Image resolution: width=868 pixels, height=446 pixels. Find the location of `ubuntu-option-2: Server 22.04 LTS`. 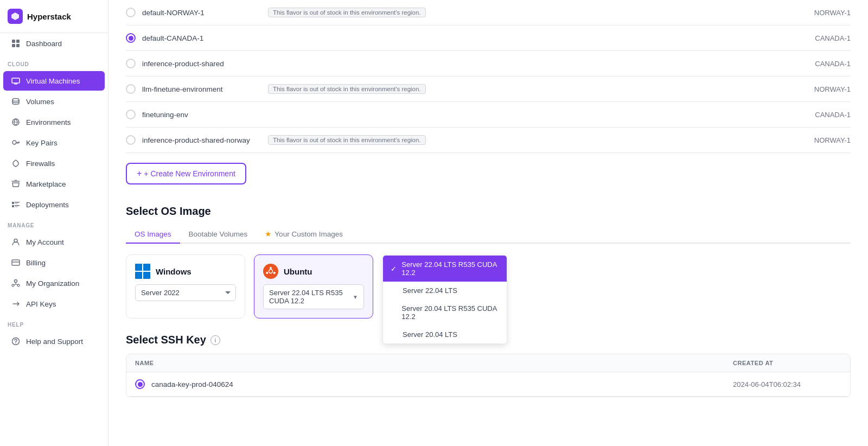

ubuntu-option-2: Server 22.04 LTS is located at coordinates (445, 291).